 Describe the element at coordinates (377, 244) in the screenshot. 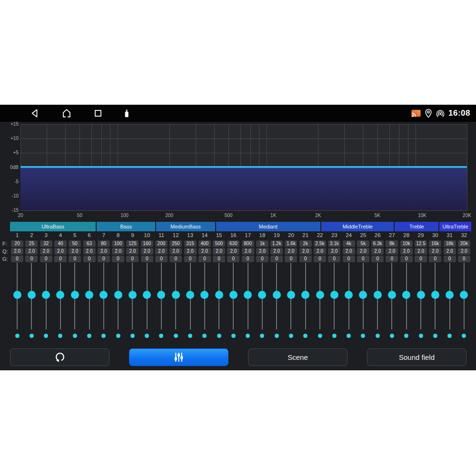

I see `freq-value-box: 6.3k` at that location.